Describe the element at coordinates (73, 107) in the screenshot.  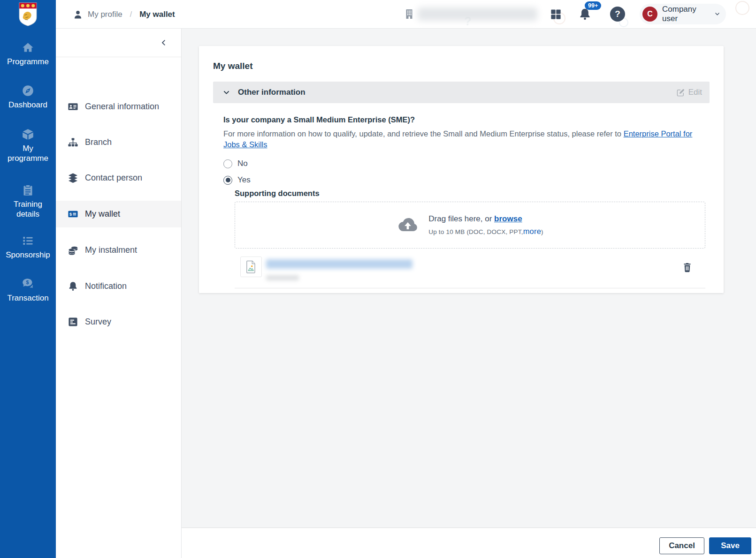
I see `id-card-icon` at that location.